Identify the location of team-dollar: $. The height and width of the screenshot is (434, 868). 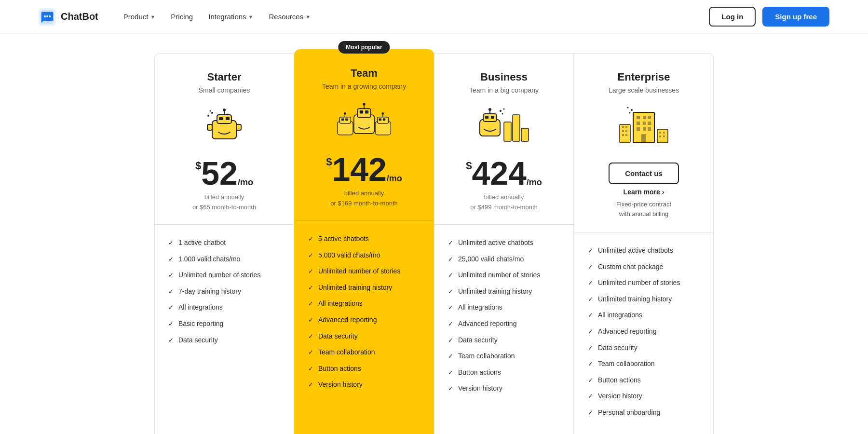
(329, 162).